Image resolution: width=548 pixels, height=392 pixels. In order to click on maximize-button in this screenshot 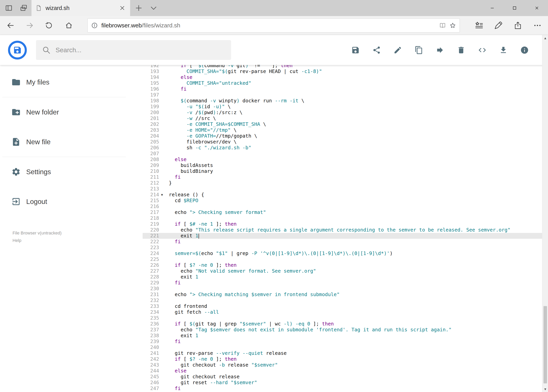, I will do `click(514, 8)`.